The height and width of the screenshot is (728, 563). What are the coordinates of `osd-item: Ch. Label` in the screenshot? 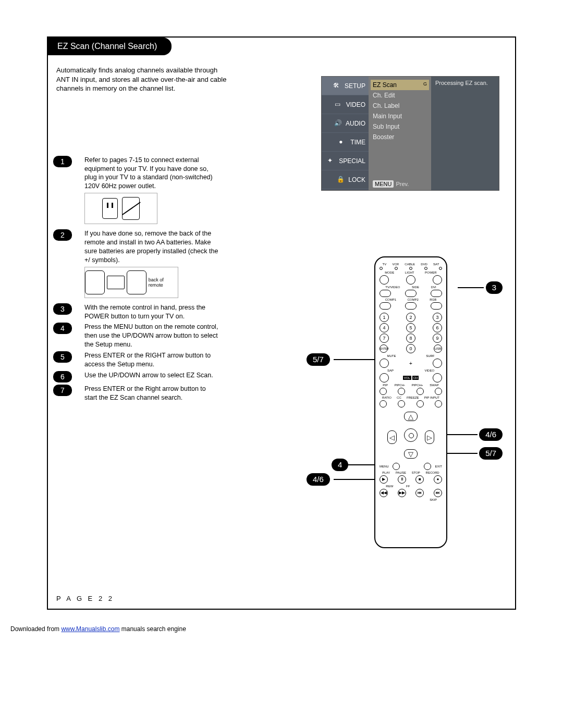 It's located at (400, 106).